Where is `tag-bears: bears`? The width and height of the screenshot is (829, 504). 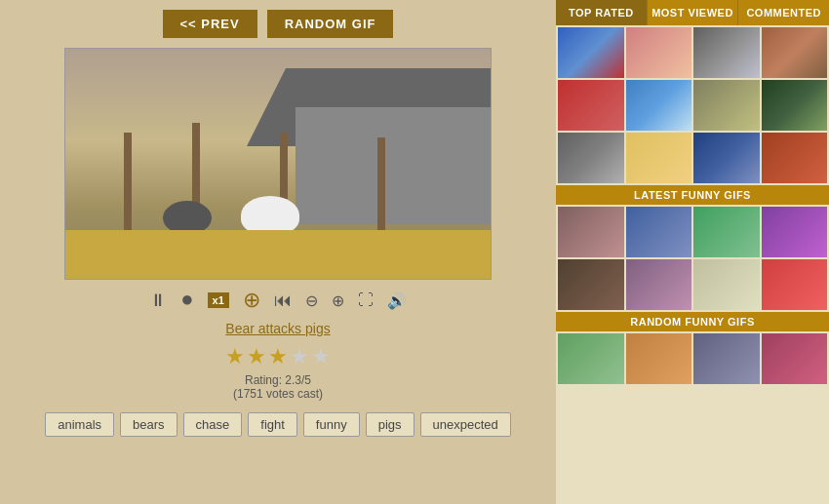
tag-bears: bears is located at coordinates (148, 425).